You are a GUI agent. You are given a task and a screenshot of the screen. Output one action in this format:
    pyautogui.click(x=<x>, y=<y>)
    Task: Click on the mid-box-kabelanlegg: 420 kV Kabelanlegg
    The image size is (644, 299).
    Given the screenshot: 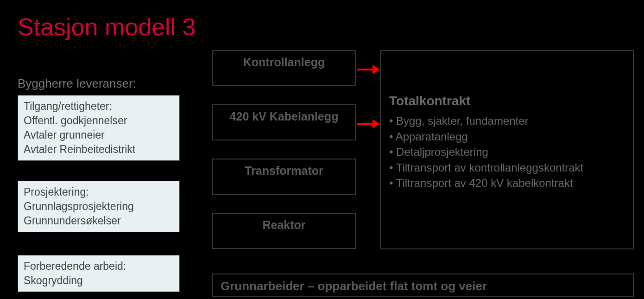 What is the action you would take?
    pyautogui.click(x=284, y=122)
    